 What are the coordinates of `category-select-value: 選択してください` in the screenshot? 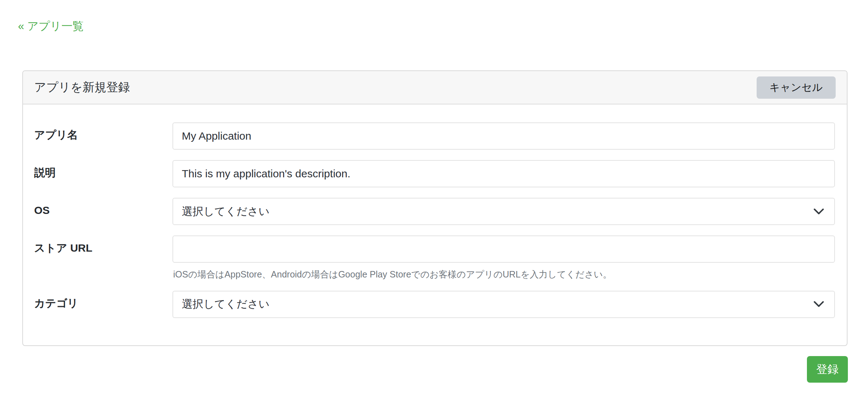 It's located at (226, 304).